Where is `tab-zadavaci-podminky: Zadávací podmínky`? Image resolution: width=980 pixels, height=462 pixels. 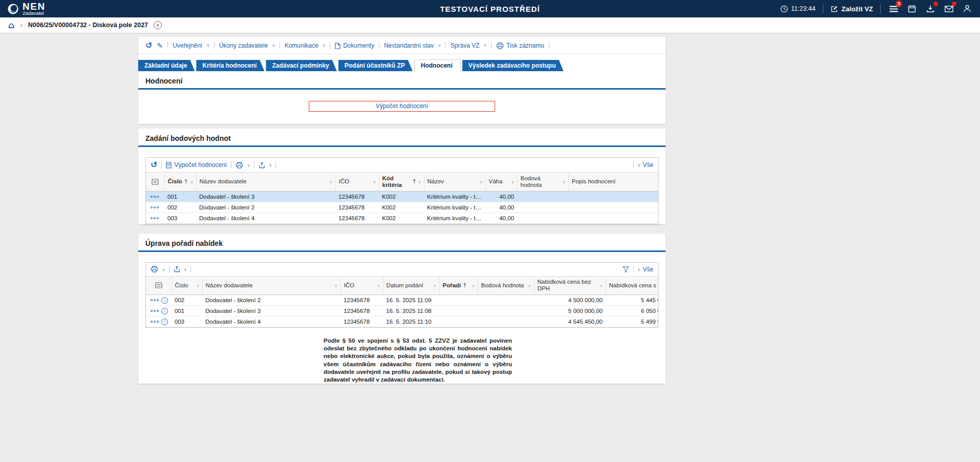 tab-zadavaci-podminky: Zadávací podmínky is located at coordinates (301, 66).